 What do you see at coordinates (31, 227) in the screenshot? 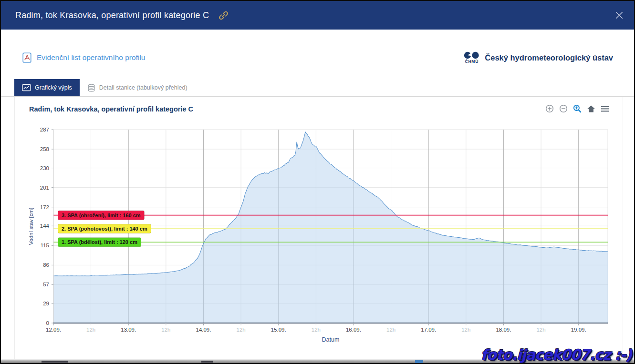
I see `y-axis-title: Vodní stav [cm]` at bounding box center [31, 227].